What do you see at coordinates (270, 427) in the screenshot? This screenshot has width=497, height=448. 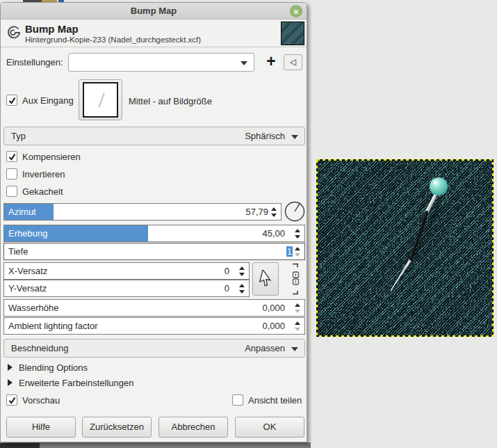 I see `ok-button: OK` at bounding box center [270, 427].